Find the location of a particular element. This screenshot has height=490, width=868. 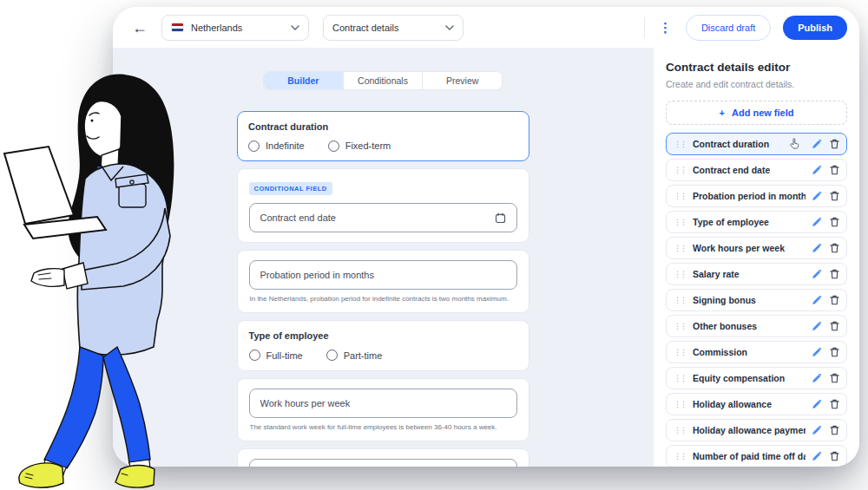

conditional-field-badge: CONDITIONAL FIELD is located at coordinates (291, 189).